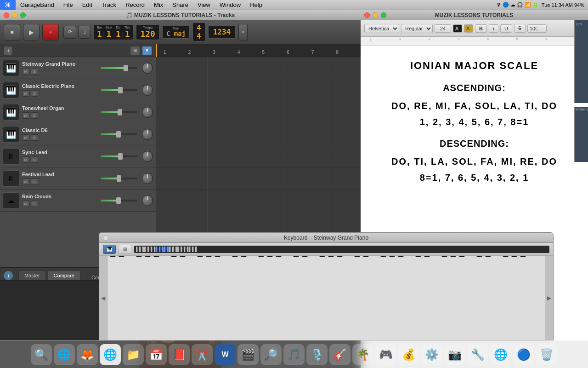 The image size is (588, 368). I want to click on dock-app4: 🔵, so click(524, 355).